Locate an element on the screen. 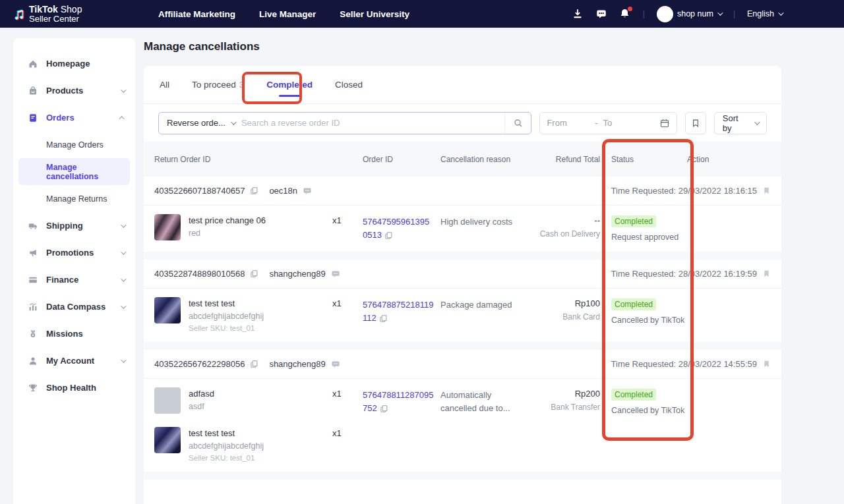 The height and width of the screenshot is (504, 844). topnav: Affiliate Marketing Live Manager Seller … is located at coordinates (284, 14).